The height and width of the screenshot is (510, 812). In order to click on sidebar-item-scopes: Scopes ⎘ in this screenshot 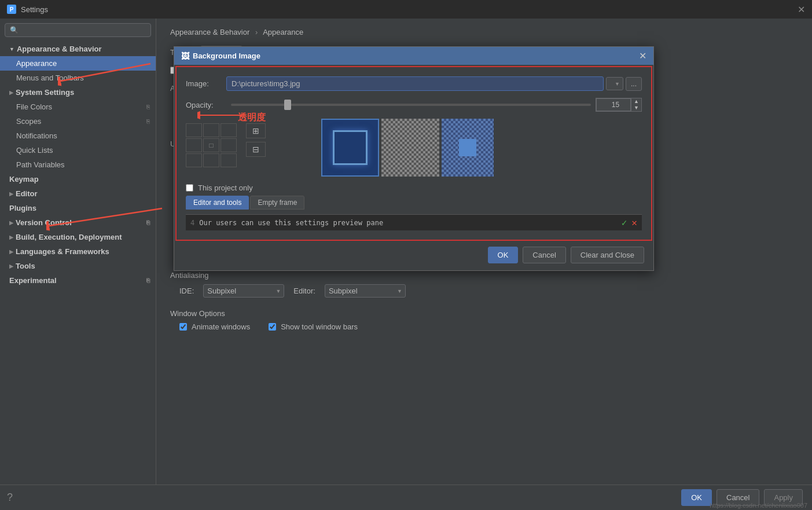, I will do `click(78, 122)`.